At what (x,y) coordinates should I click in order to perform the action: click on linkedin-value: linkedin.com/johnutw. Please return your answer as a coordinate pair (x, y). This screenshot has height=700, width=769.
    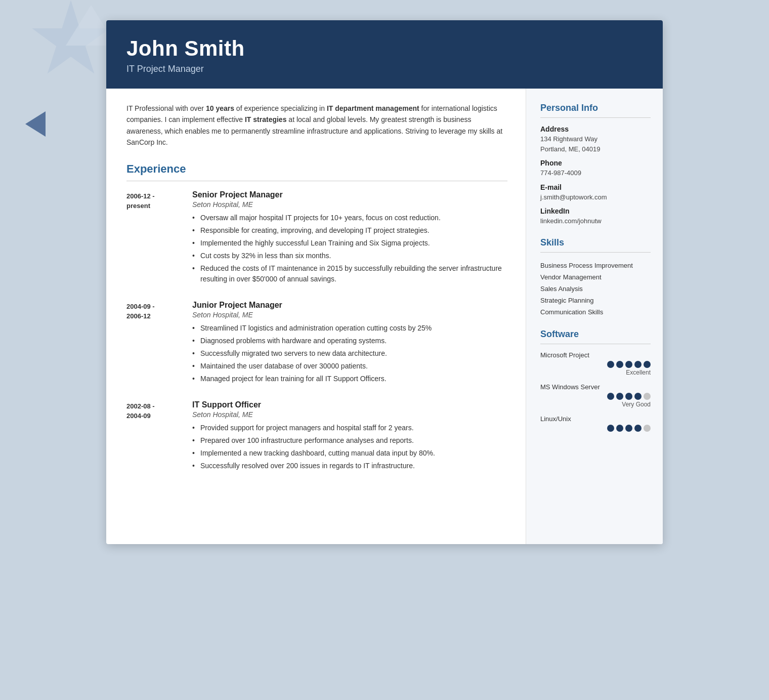
    Looking at the image, I should click on (595, 221).